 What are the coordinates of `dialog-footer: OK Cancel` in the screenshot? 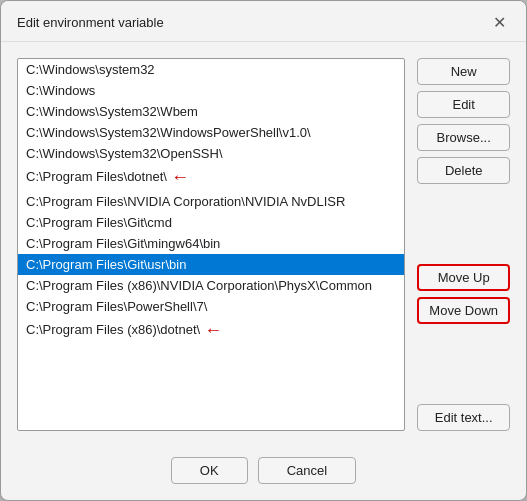 It's located at (264, 474).